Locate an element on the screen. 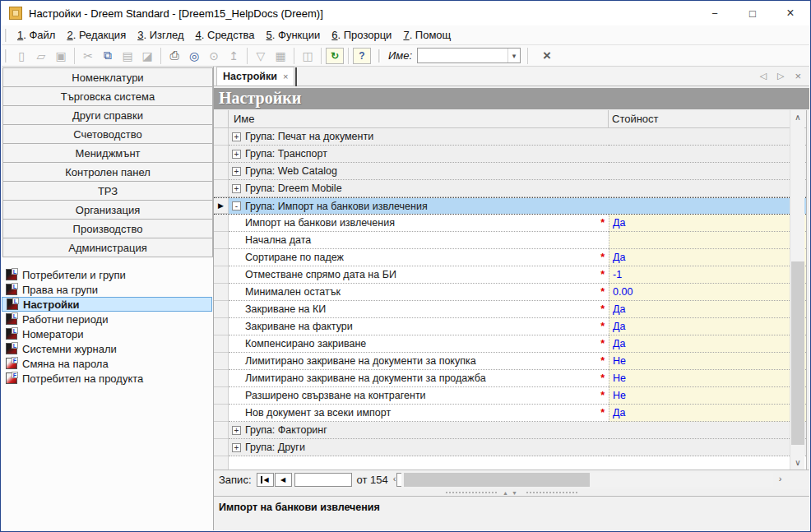 The image size is (811, 532). tree-item-settings: L Настройки is located at coordinates (107, 304).